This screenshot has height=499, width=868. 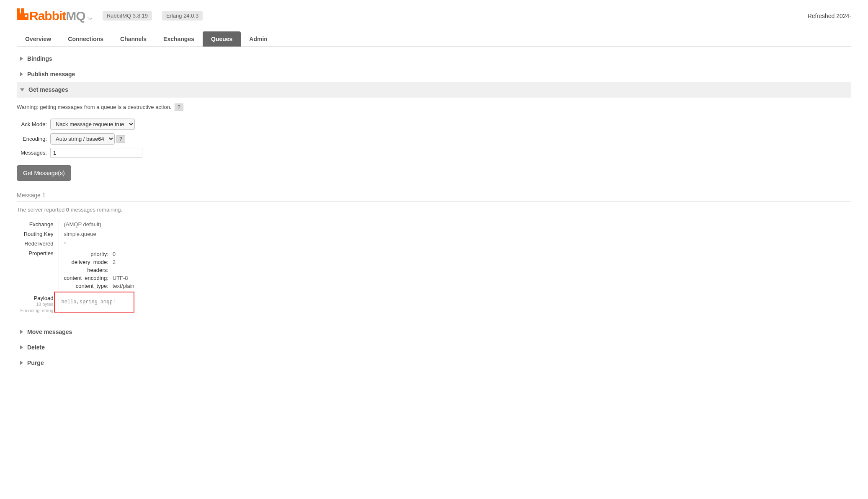 What do you see at coordinates (127, 16) in the screenshot?
I see `rabbitmq-version-badge: RabbitMQ 3.8.19` at bounding box center [127, 16].